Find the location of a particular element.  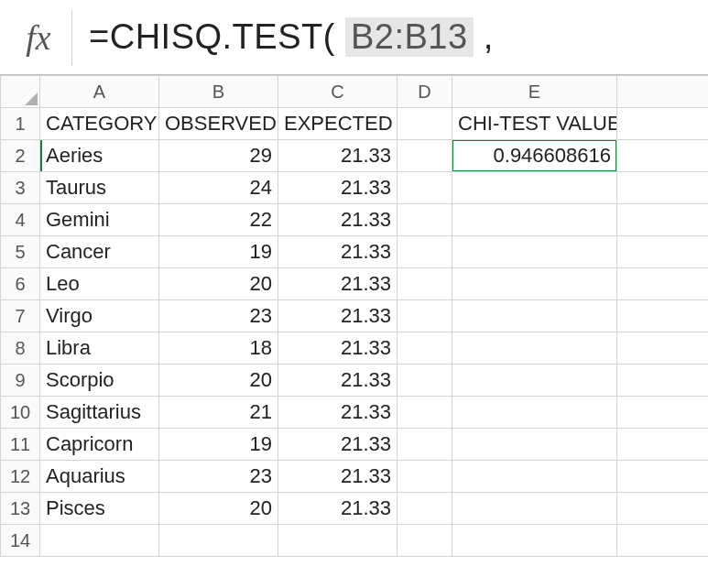

cell-A8: Libra is located at coordinates (100, 348).